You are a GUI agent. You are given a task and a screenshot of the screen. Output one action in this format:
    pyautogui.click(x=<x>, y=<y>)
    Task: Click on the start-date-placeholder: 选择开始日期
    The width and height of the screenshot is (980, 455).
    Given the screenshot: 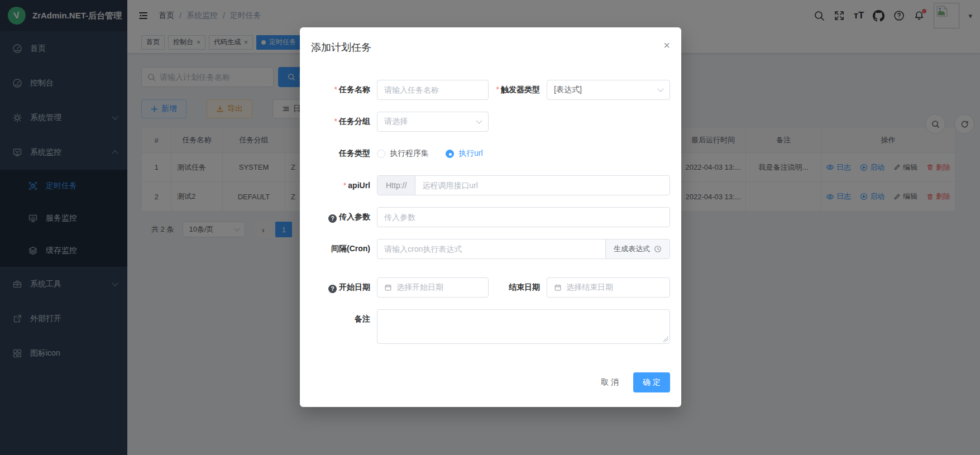 What is the action you would take?
    pyautogui.click(x=420, y=288)
    